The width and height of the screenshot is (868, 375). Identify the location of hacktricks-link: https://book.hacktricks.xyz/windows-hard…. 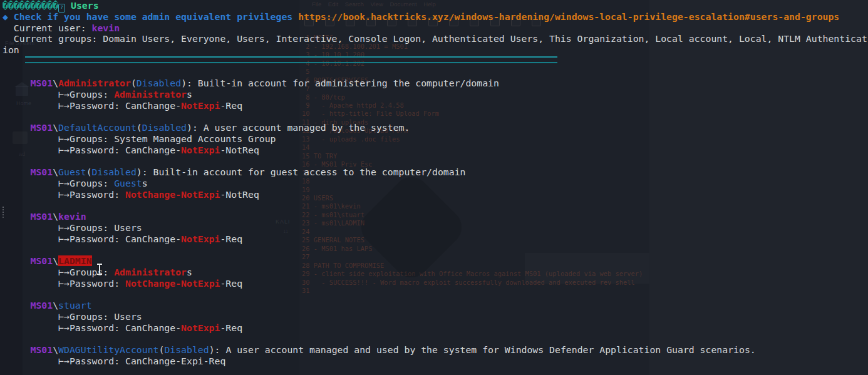
(569, 16).